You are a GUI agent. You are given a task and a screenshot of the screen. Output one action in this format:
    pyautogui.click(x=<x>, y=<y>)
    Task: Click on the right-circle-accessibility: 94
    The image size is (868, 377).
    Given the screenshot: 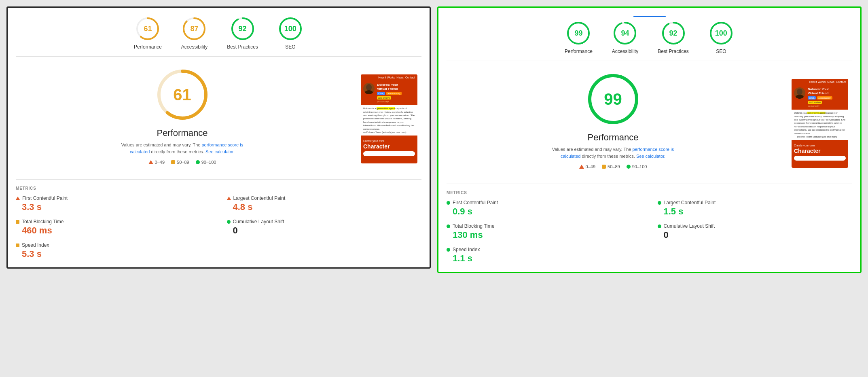 What is the action you would take?
    pyautogui.click(x=625, y=33)
    